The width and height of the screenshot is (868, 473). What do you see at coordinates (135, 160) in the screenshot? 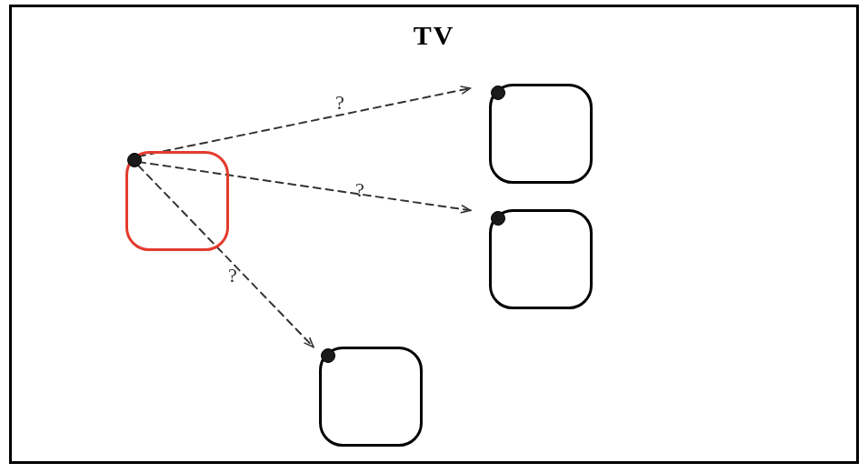
I see `source-anchor-dot` at bounding box center [135, 160].